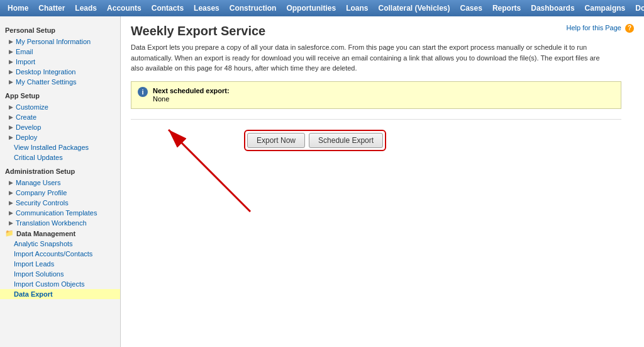  I want to click on sidebar-label: Desktop Integration, so click(45, 72).